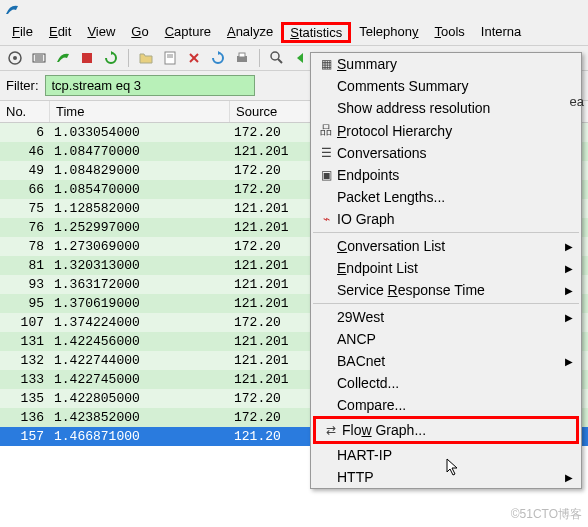 The image size is (588, 527). What do you see at coordinates (546, 514) in the screenshot?
I see `watermark: ©51CTO博客` at bounding box center [546, 514].